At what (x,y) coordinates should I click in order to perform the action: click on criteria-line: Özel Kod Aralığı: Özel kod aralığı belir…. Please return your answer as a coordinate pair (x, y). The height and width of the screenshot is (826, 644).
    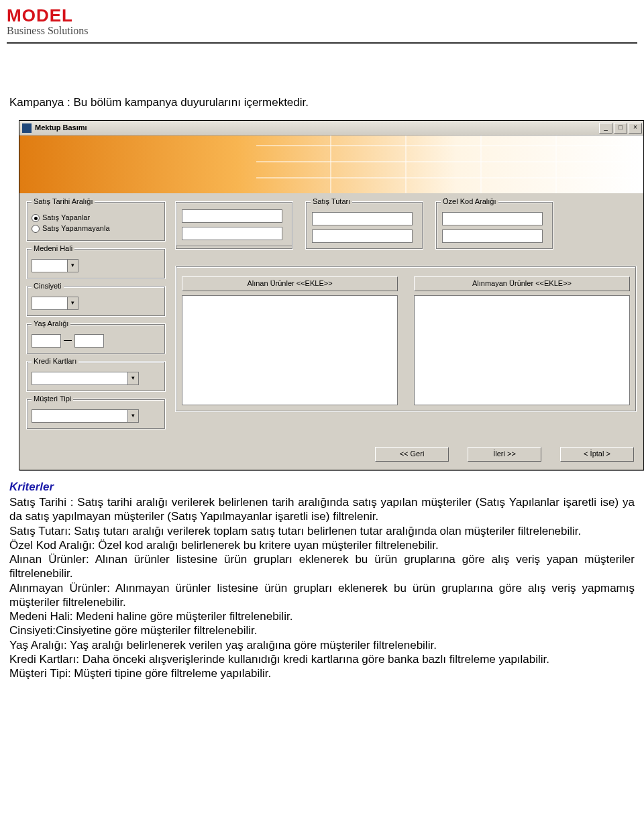
    Looking at the image, I should click on (322, 545).